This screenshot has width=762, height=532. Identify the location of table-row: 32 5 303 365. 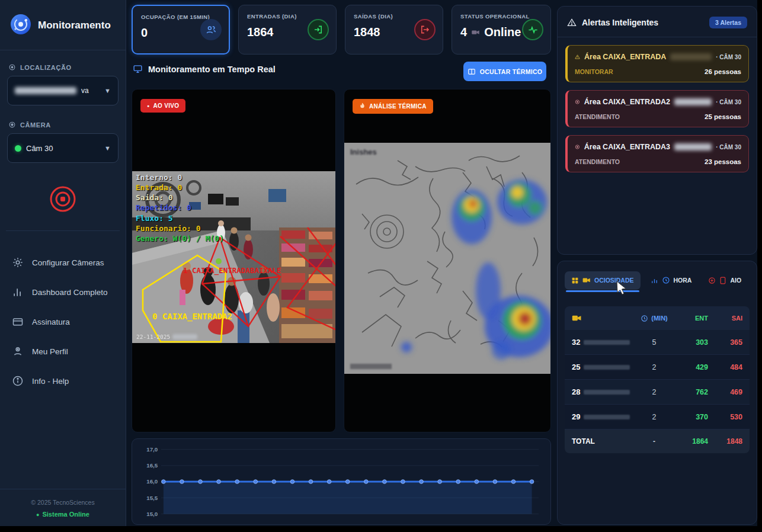
(657, 342).